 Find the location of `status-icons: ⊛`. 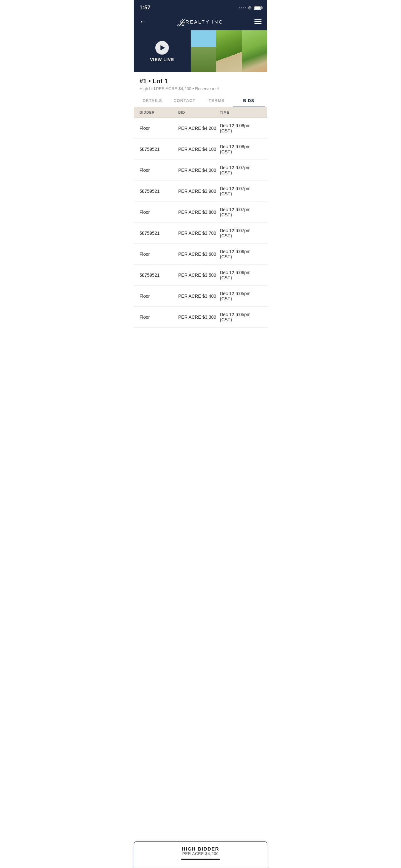

status-icons: ⊛ is located at coordinates (250, 8).